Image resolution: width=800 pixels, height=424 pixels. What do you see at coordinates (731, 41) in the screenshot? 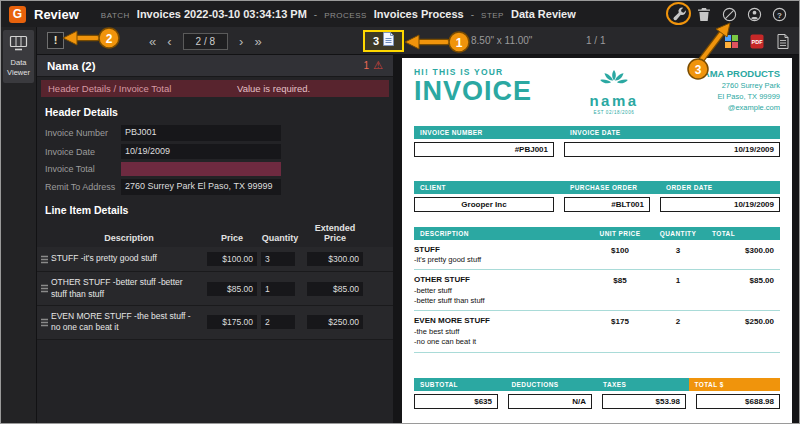
I see `thumbnails-grid-icon` at bounding box center [731, 41].